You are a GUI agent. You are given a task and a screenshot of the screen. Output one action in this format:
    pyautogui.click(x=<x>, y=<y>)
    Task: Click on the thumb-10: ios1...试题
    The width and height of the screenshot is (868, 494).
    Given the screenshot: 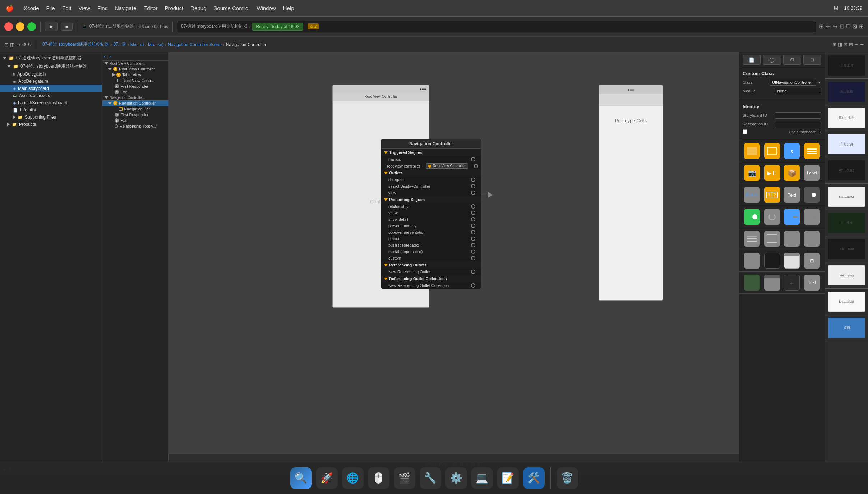 What is the action you would take?
    pyautogui.click(x=846, y=302)
    